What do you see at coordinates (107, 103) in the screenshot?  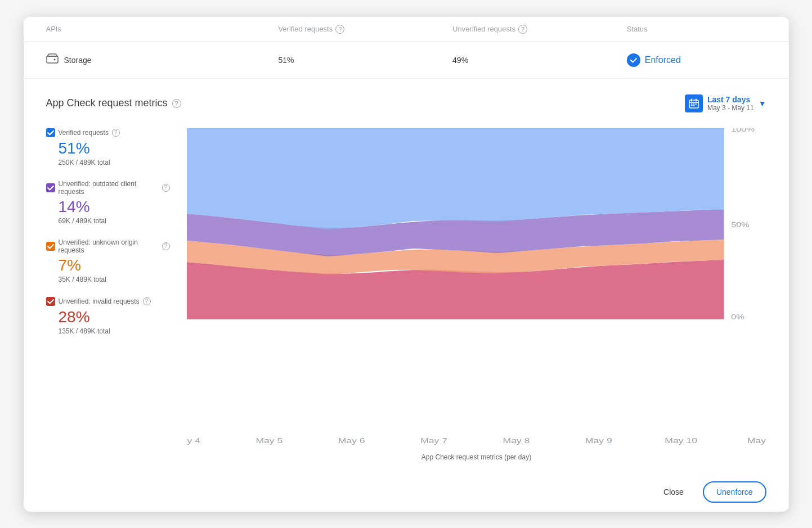 I see `metrics-title-text: App Check request metrics` at bounding box center [107, 103].